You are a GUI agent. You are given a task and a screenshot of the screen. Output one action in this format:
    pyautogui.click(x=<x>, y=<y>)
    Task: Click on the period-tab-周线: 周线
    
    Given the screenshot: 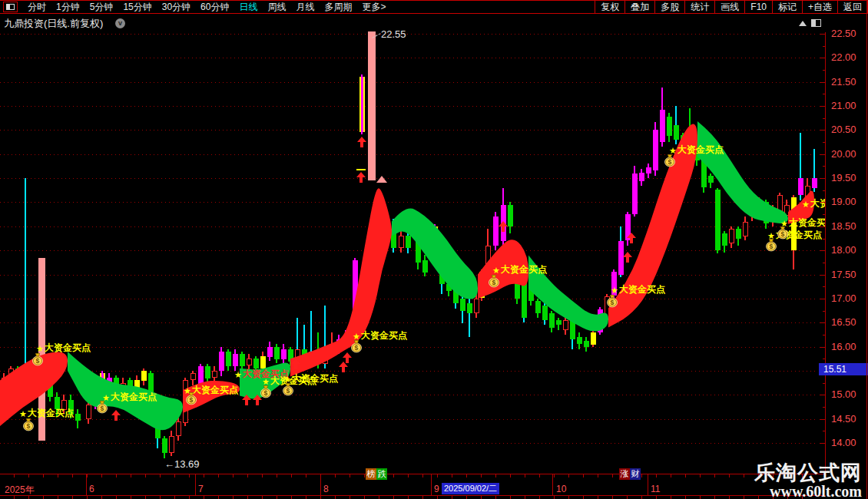 What is the action you would take?
    pyautogui.click(x=277, y=7)
    